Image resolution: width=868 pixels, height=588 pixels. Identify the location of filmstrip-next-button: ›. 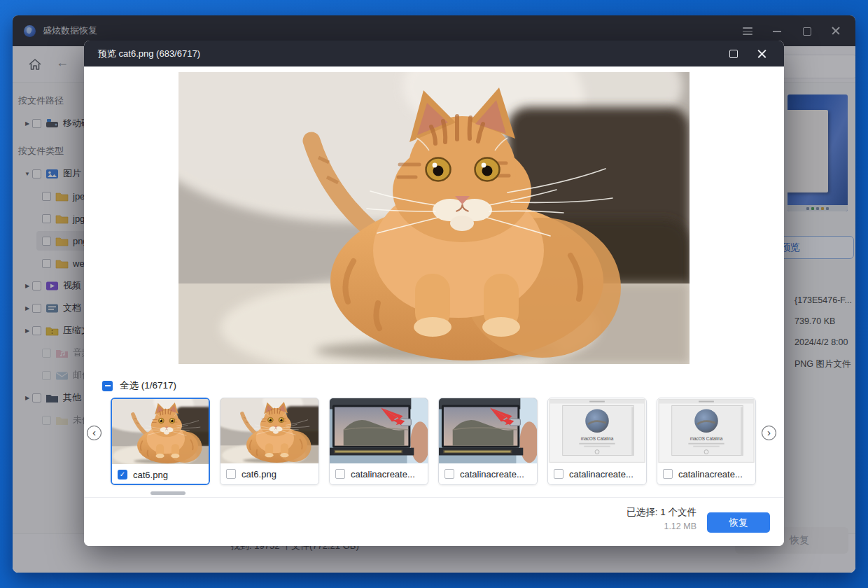
(769, 433).